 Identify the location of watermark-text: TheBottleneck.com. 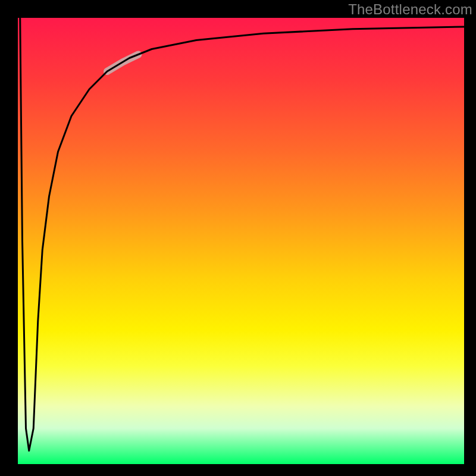
(411, 10).